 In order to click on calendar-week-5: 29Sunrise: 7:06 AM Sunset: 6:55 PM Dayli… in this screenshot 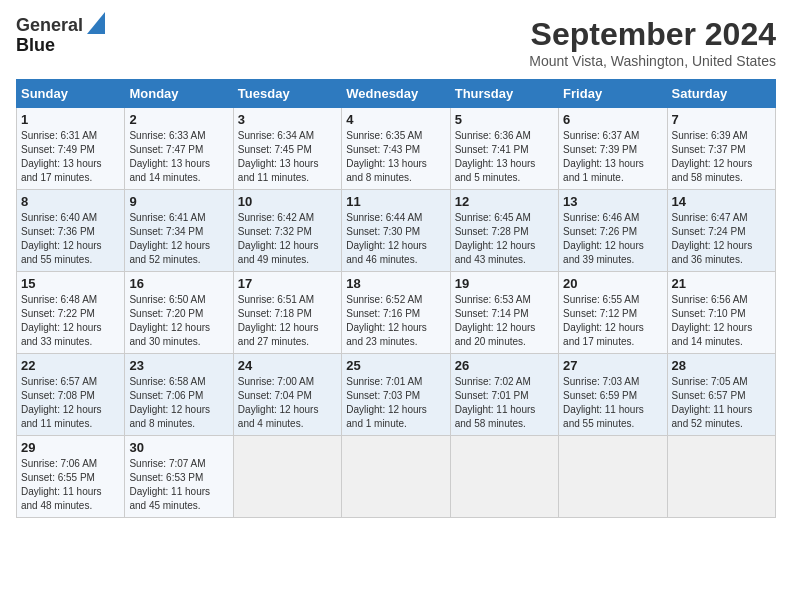, I will do `click(396, 477)`.